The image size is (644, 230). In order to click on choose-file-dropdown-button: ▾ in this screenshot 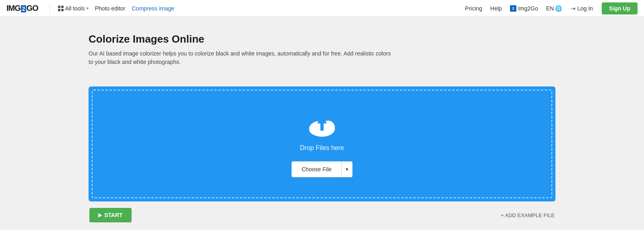, I will do `click(347, 169)`.